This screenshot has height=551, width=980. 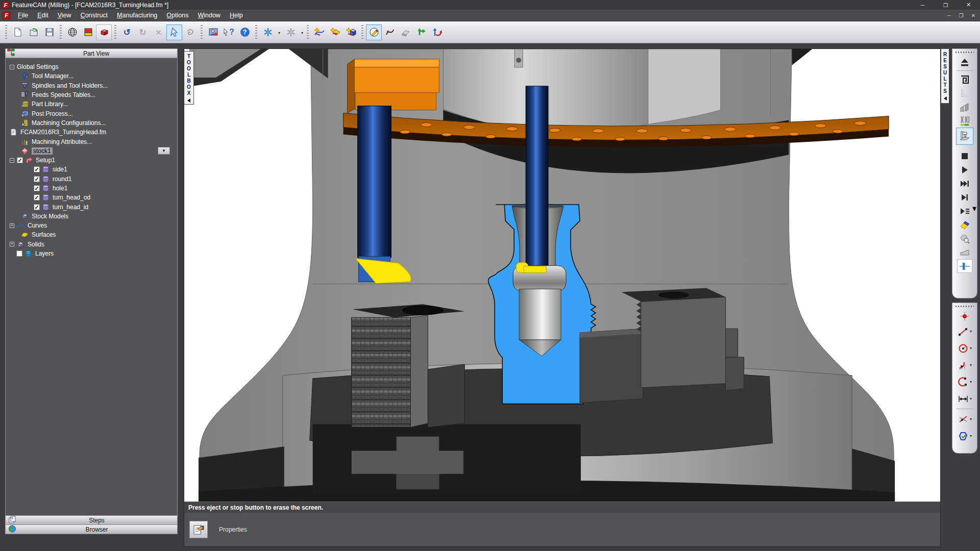 I want to click on delete-button: ✕, so click(x=158, y=33).